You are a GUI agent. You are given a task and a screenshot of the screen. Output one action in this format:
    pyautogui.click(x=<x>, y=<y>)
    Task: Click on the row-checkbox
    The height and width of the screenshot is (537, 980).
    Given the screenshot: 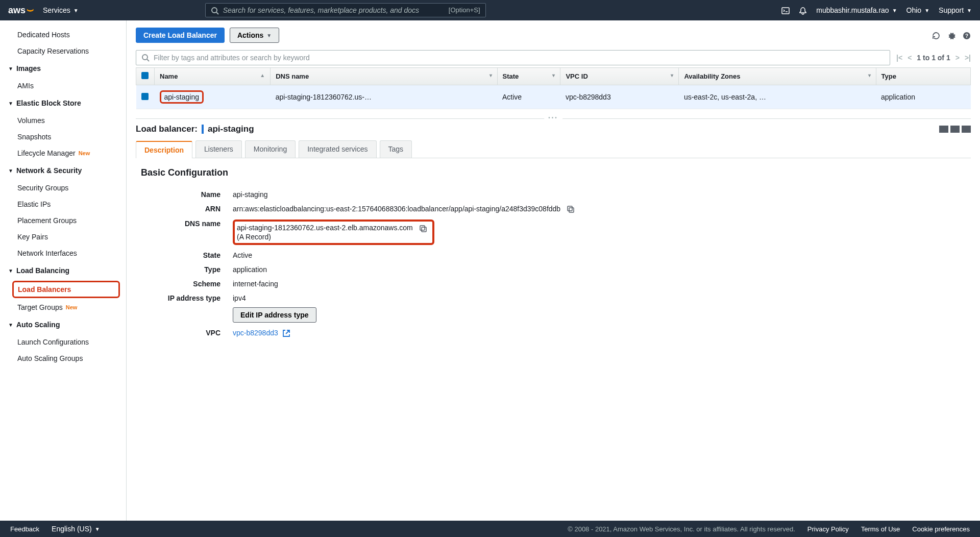 What is the action you would take?
    pyautogui.click(x=145, y=96)
    